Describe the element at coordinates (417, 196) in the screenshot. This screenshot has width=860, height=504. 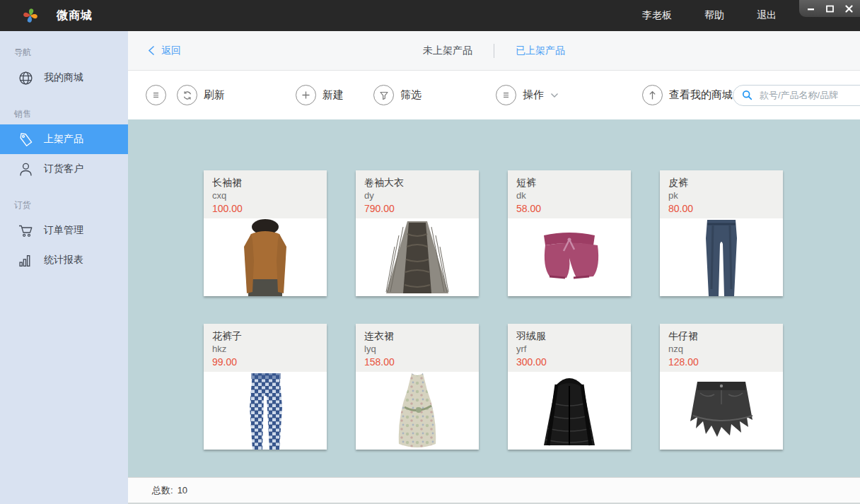
I see `product-code: dy` at that location.